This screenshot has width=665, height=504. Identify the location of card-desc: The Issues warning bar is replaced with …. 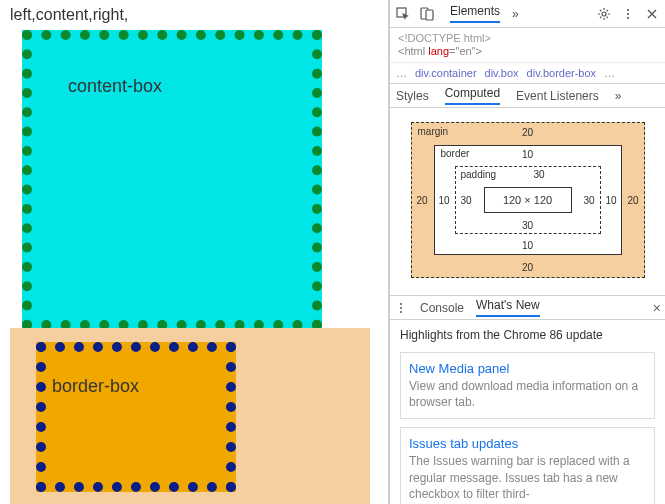
(528, 478).